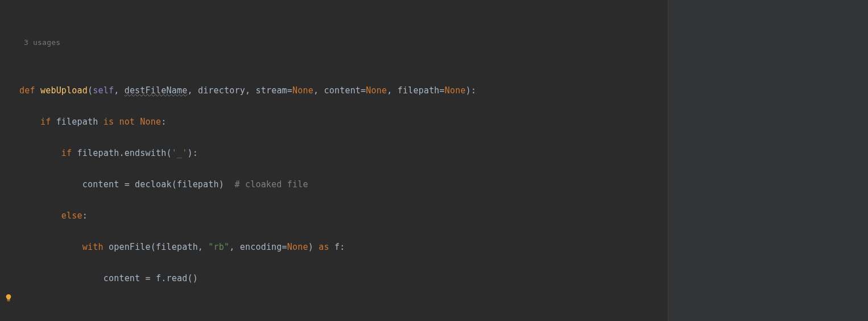 This screenshot has width=868, height=321. Describe the element at coordinates (344, 216) in the screenshot. I see `code-line: else:` at that location.